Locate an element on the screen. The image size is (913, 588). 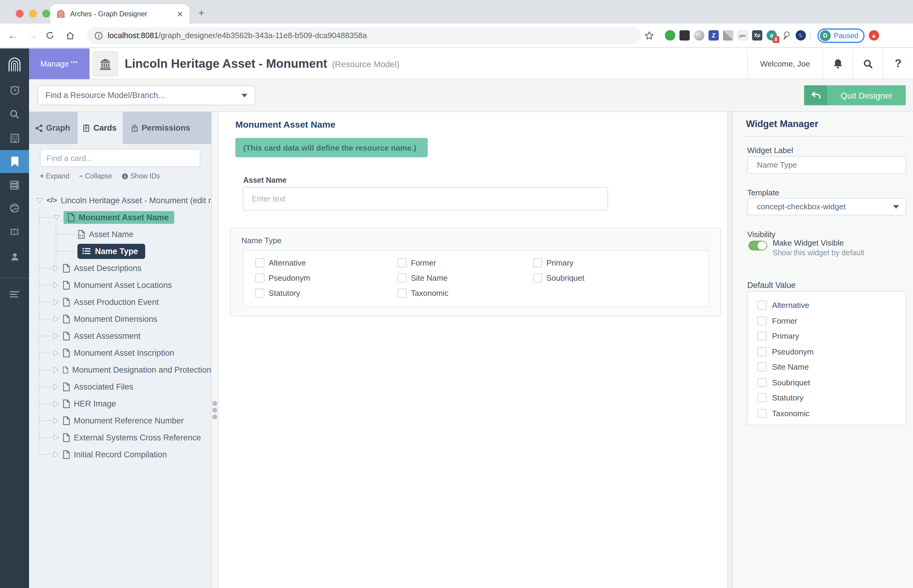
find-card-input is located at coordinates (120, 158).